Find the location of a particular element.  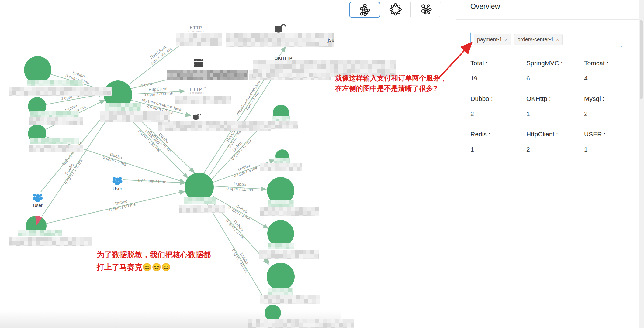

svg-text: 677 cpm / 0 ms is located at coordinates (153, 181).